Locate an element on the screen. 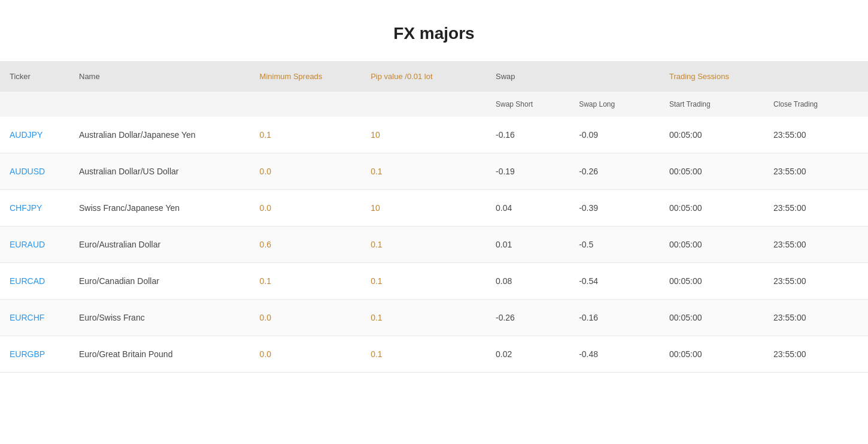  name-cell: Swiss Franc/Japanese Yen is located at coordinates (160, 209).